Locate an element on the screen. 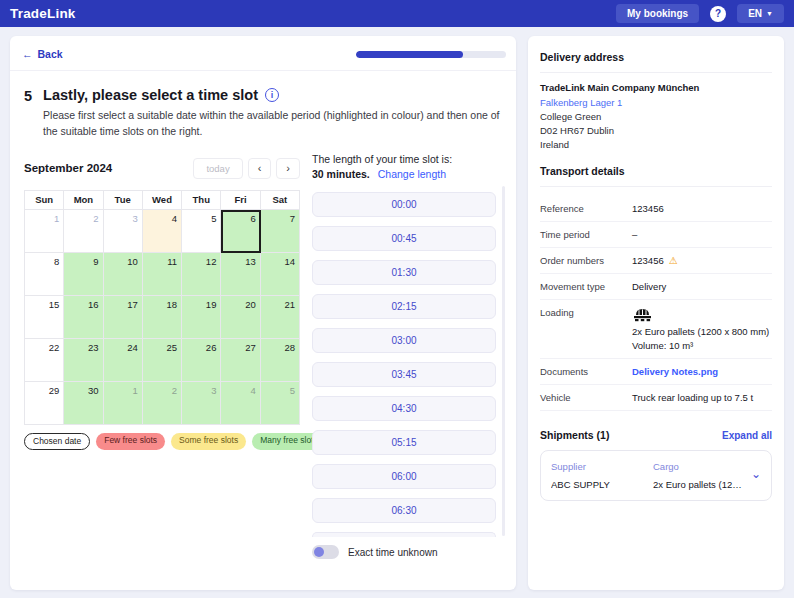  today-button: today is located at coordinates (218, 168).